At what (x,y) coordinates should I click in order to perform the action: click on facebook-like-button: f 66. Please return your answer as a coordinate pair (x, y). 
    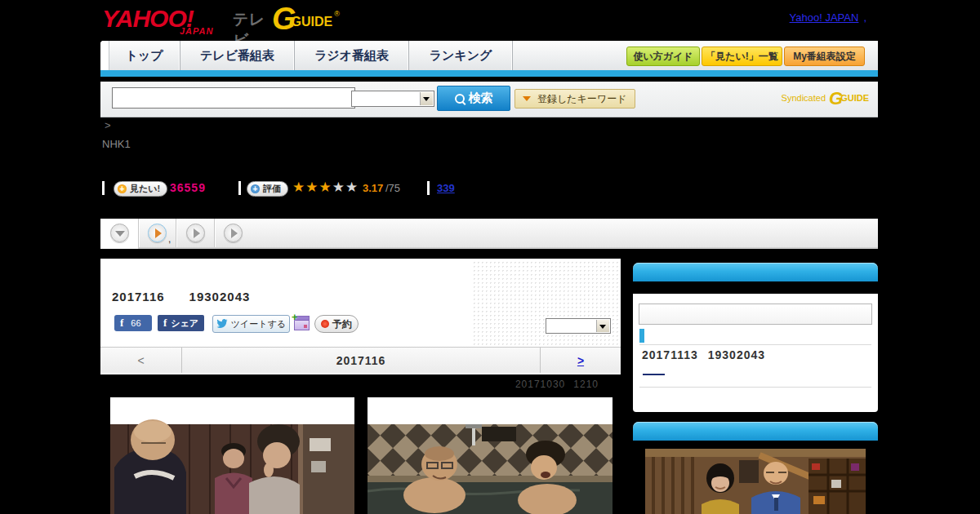
    Looking at the image, I should click on (133, 323).